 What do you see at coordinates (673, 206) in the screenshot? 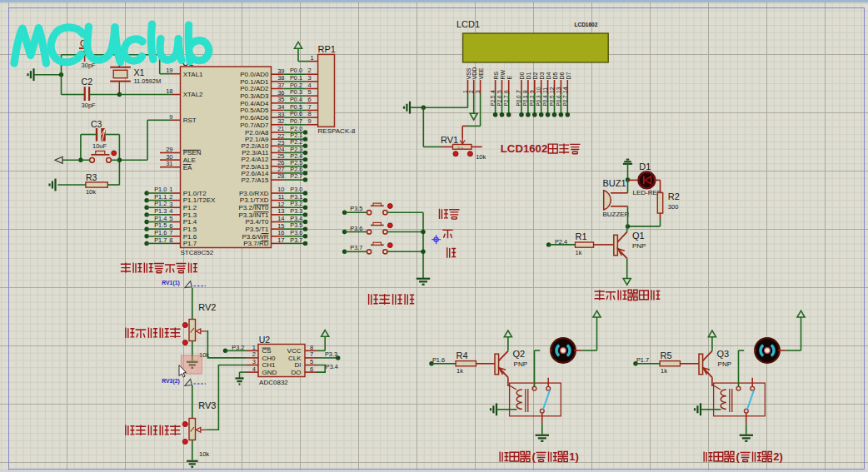
I see `svg-text: 300` at bounding box center [673, 206].